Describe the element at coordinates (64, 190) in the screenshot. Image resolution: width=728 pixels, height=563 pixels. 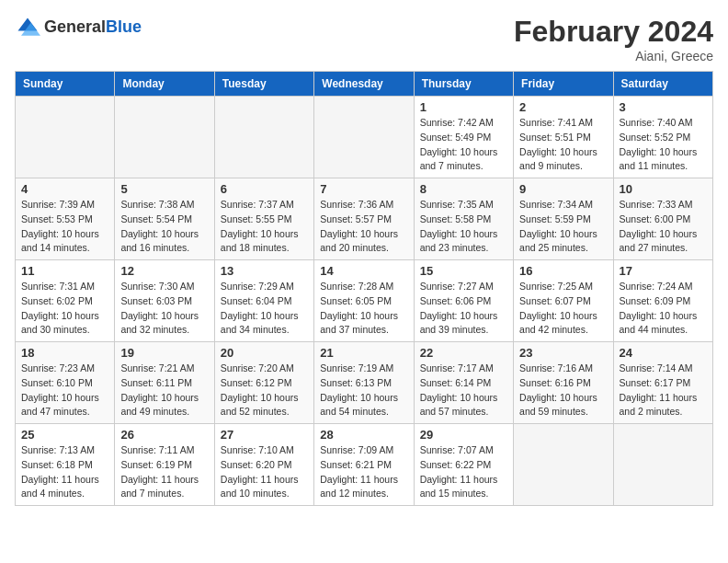
I see `day-number: 4` at that location.